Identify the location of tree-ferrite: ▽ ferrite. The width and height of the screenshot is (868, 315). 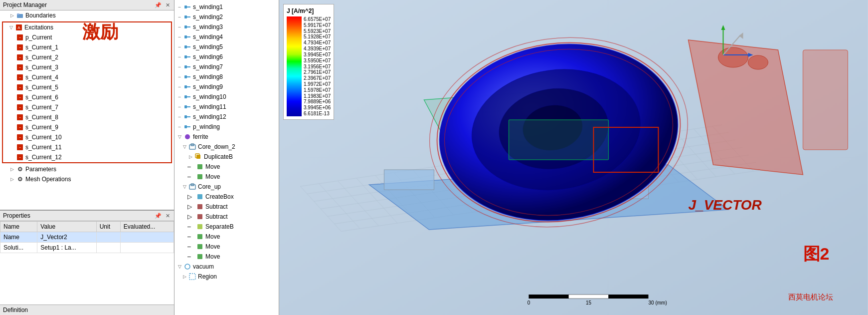
(226, 137).